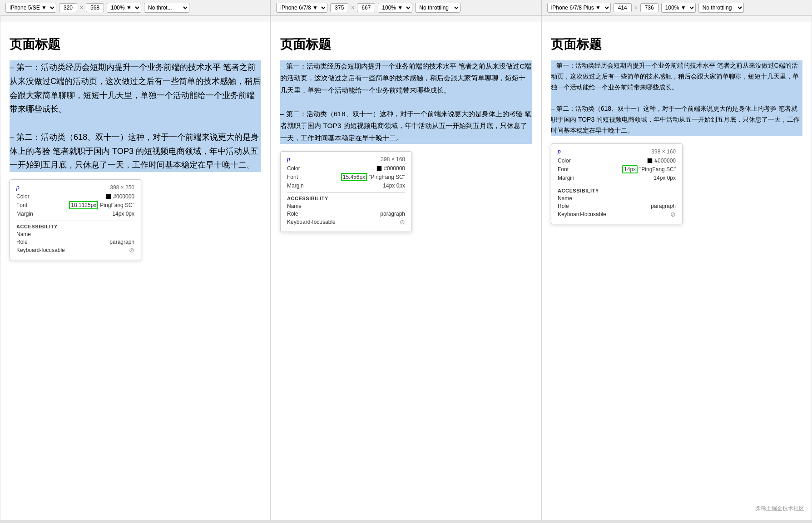  What do you see at coordinates (663, 152) in the screenshot?
I see `panel-3-dimensions: 398 × 160` at bounding box center [663, 152].